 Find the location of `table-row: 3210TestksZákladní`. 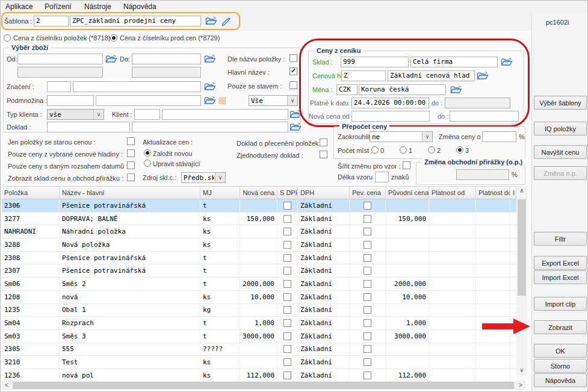

table-row: 3210TestksZákladní is located at coordinates (259, 362).